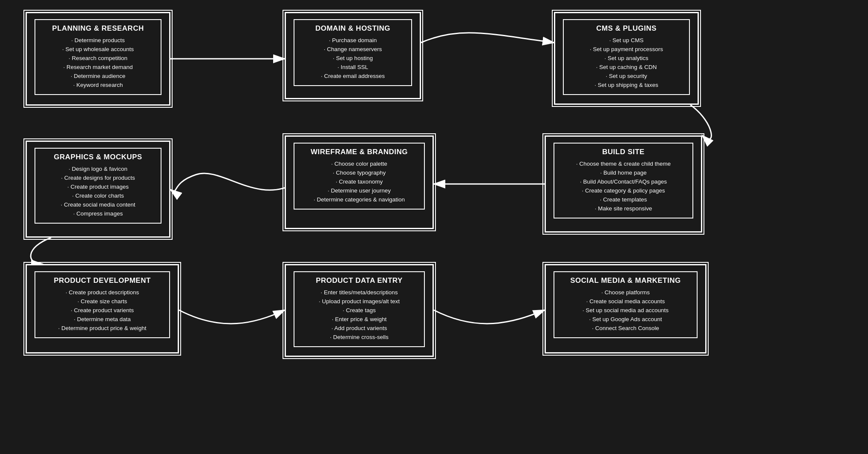 The width and height of the screenshot is (868, 454). What do you see at coordinates (102, 311) in the screenshot?
I see `list-item: Create product varients` at bounding box center [102, 311].